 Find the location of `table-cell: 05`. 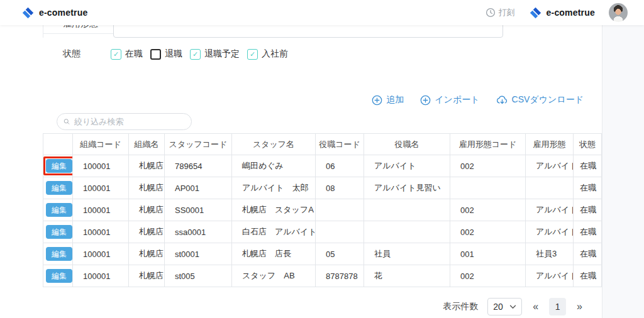

table-cell: 05 is located at coordinates (340, 254).